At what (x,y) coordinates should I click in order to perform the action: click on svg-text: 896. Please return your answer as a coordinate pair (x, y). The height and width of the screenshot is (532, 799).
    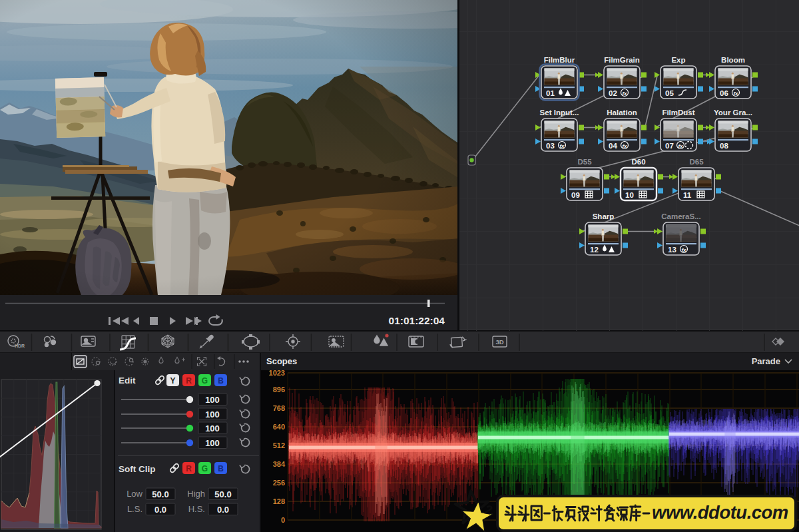
    Looking at the image, I should click on (279, 390).